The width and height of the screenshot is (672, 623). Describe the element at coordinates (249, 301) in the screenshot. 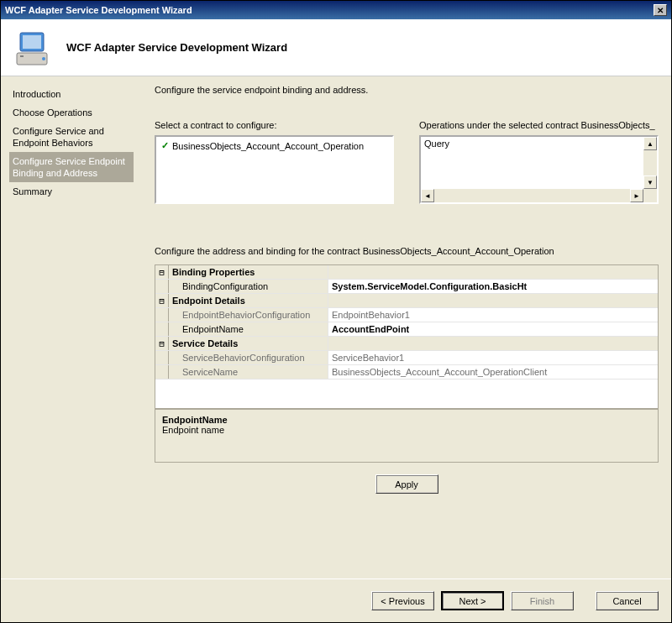

I see `pg-group-title: Endpoint Details` at that location.